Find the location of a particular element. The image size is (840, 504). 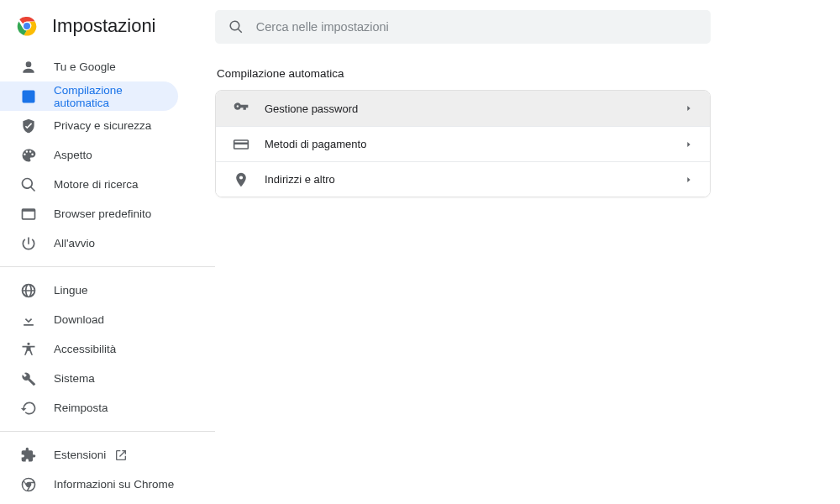

nav-group-2: Lingue Download Accessibilità Sistema is located at coordinates (108, 349).